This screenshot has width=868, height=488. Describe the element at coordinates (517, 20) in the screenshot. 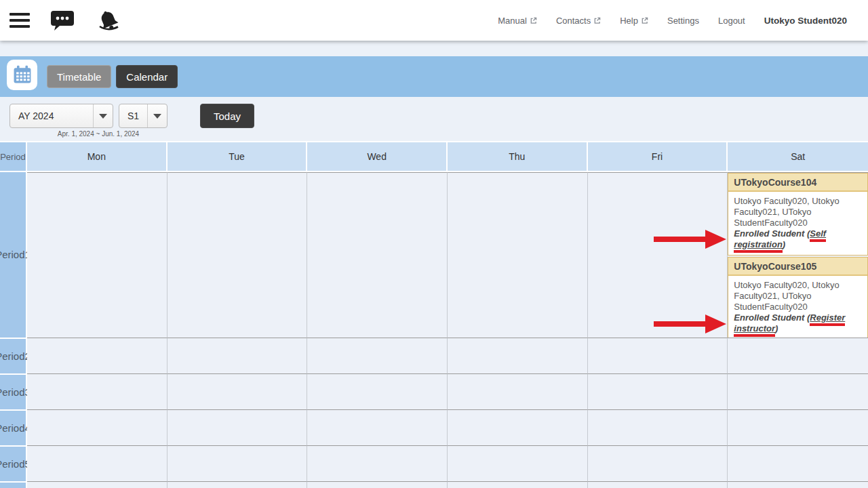

I see `nav-link-manual: Manual` at that location.